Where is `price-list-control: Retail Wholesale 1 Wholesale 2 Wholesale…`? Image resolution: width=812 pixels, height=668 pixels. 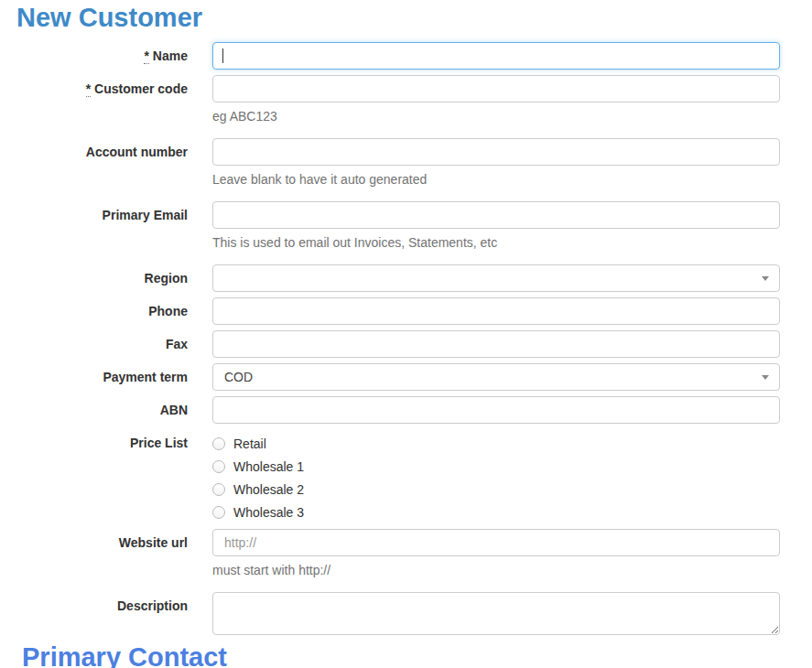 price-list-control: Retail Wholesale 1 Wholesale 2 Wholesale… is located at coordinates (496, 476).